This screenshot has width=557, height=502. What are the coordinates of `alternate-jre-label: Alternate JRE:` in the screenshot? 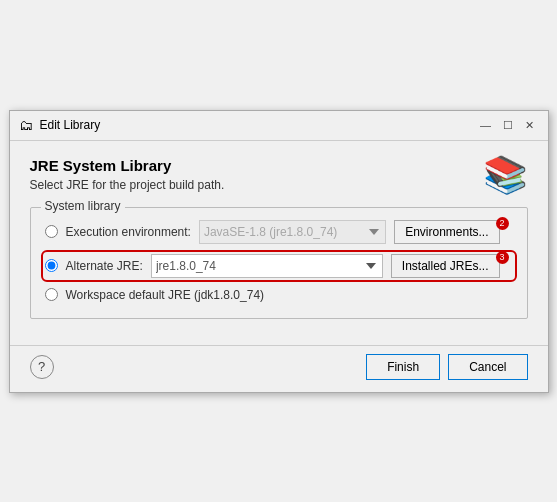 It's located at (104, 266).